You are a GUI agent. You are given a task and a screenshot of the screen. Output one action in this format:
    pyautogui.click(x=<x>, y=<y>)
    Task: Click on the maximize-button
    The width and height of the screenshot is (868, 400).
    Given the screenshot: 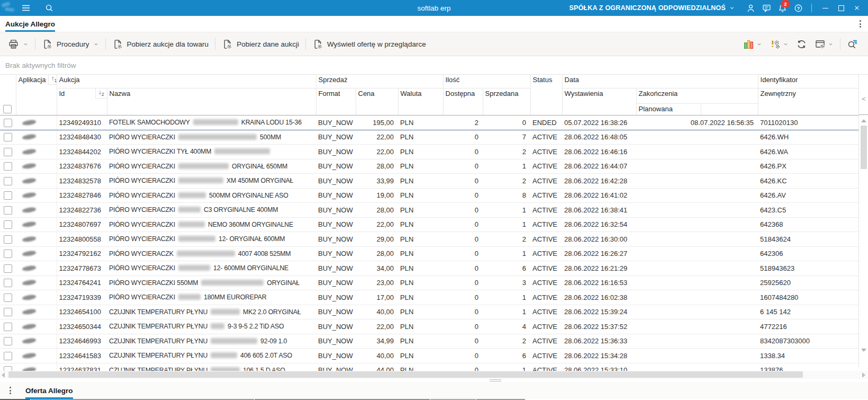 What is the action you would take?
    pyautogui.click(x=841, y=8)
    